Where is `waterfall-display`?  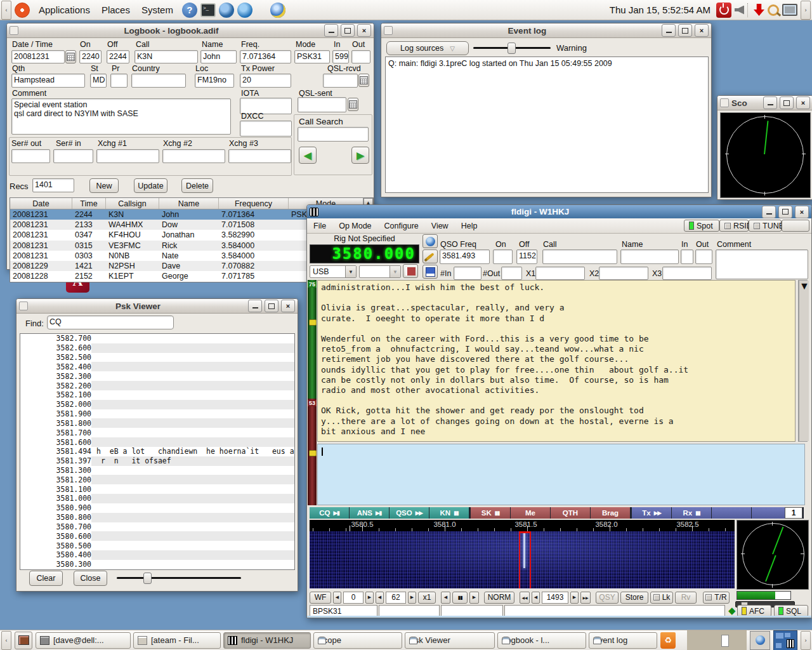
waterfall-display is located at coordinates (522, 560).